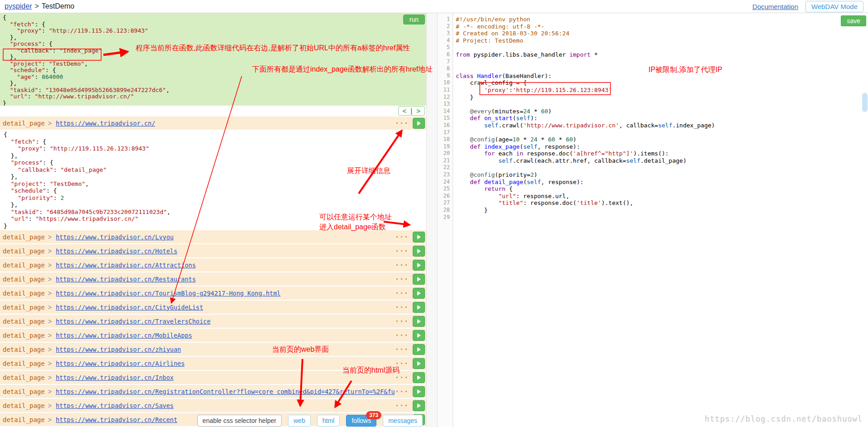  What do you see at coordinates (239, 421) in the screenshot?
I see `css-selector-helper-button: enable css selector helper` at bounding box center [239, 421].